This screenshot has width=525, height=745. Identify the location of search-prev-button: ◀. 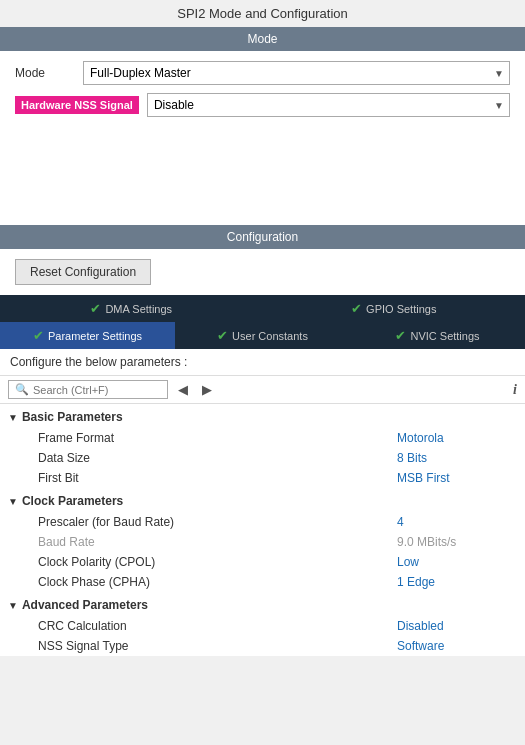
(183, 390).